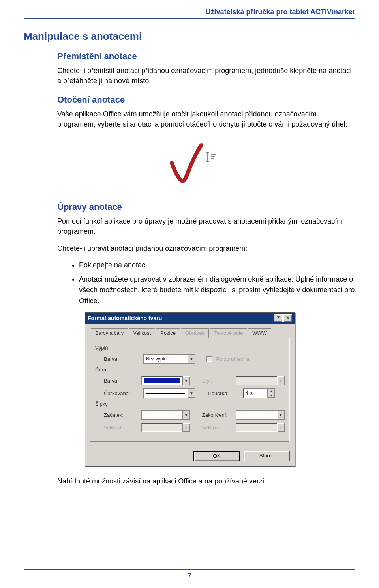 This screenshot has height=588, width=379. I want to click on combo-velikost-zakonceni: ▼, so click(260, 427).